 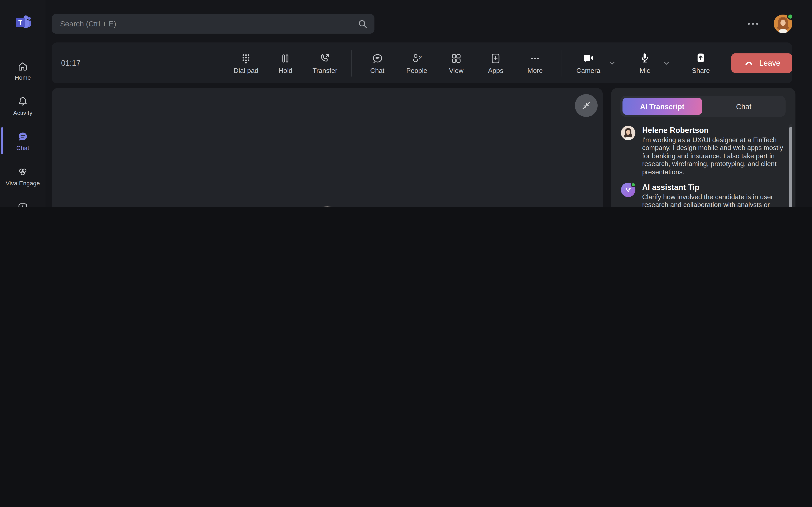 I want to click on search-input, so click(x=213, y=24).